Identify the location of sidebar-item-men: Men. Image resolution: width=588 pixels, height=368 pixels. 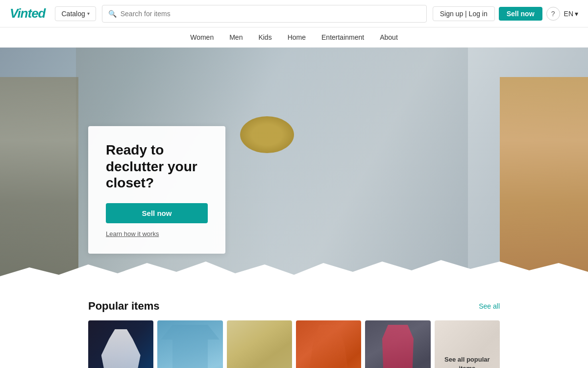
(236, 37).